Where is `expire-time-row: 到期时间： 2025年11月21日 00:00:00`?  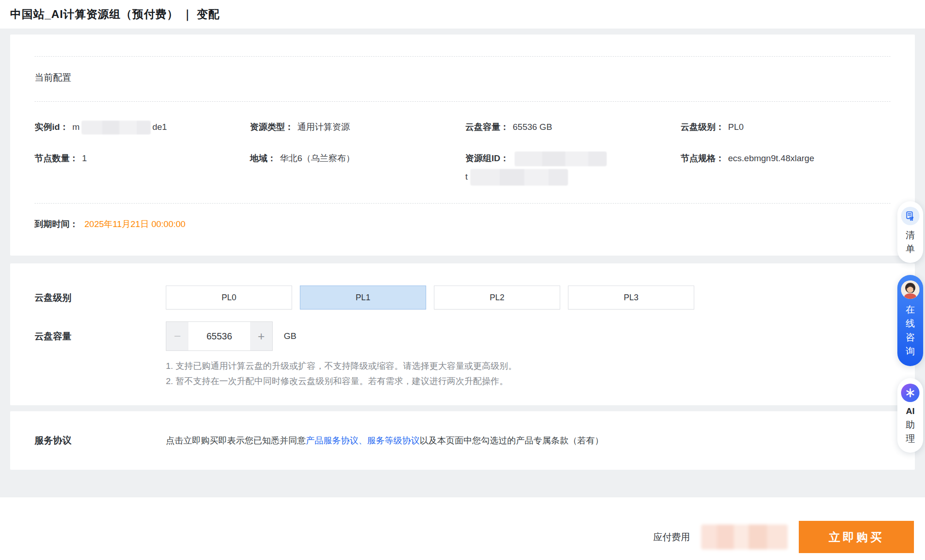
expire-time-row: 到期时间： 2025年11月21日 00:00:00 is located at coordinates (462, 217).